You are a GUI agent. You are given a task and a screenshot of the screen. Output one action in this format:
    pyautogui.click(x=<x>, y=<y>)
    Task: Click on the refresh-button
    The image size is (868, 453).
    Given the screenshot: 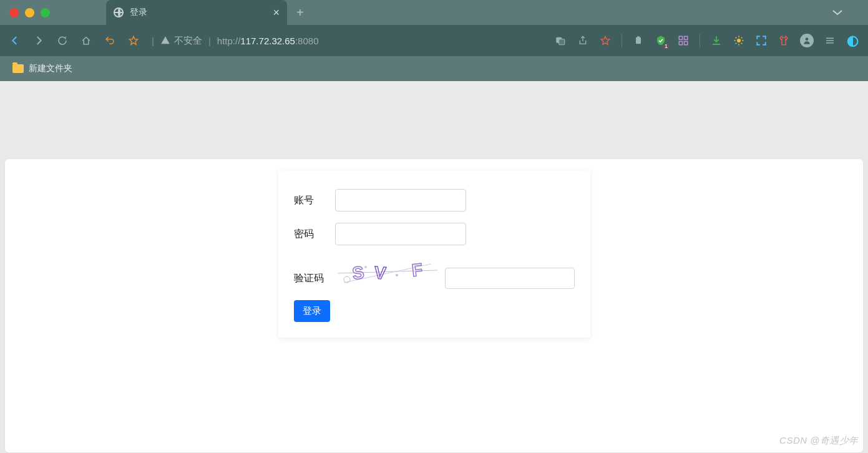 What is the action you would take?
    pyautogui.click(x=62, y=41)
    